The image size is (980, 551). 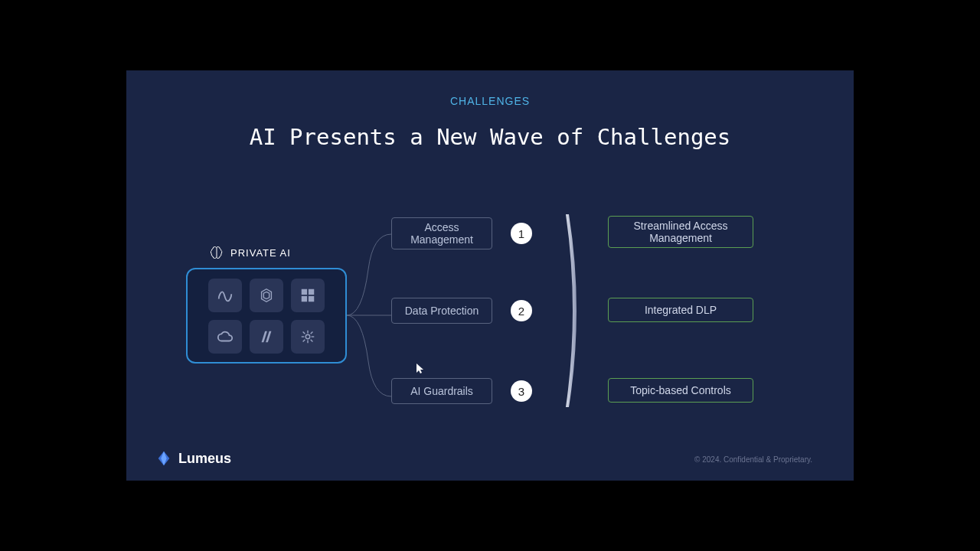 What do you see at coordinates (164, 458) in the screenshot?
I see `lumeus-logo-icon` at bounding box center [164, 458].